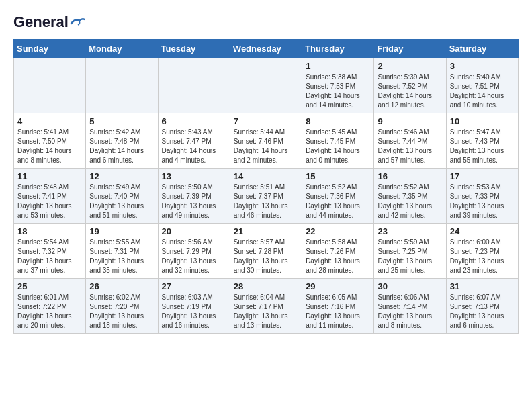 The height and width of the screenshot is (411, 532). I want to click on weekday-header: Thursday, so click(339, 49).